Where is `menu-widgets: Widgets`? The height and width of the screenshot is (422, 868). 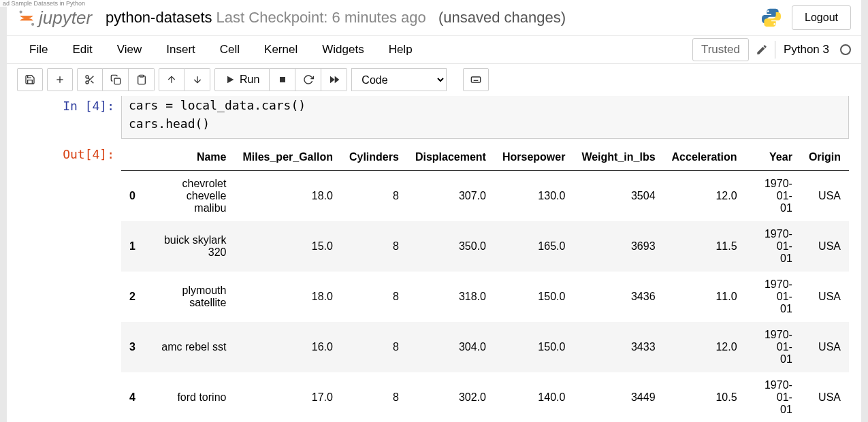 menu-widgets: Widgets is located at coordinates (343, 50).